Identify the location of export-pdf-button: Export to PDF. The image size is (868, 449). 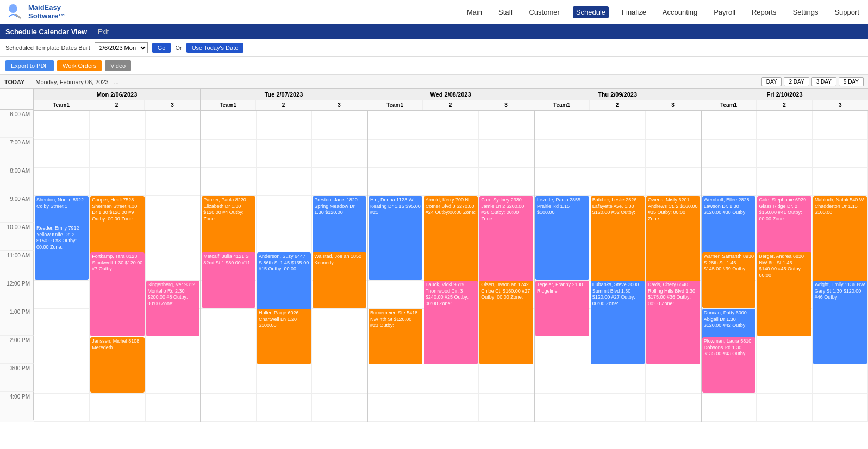
(29, 66).